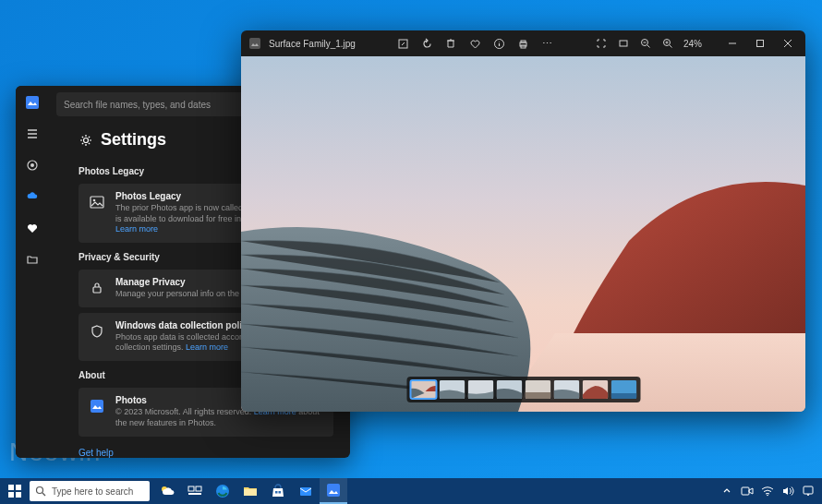 This screenshot has height=504, width=822. Describe the element at coordinates (668, 43) in the screenshot. I see `zoom-in-icon` at that location.